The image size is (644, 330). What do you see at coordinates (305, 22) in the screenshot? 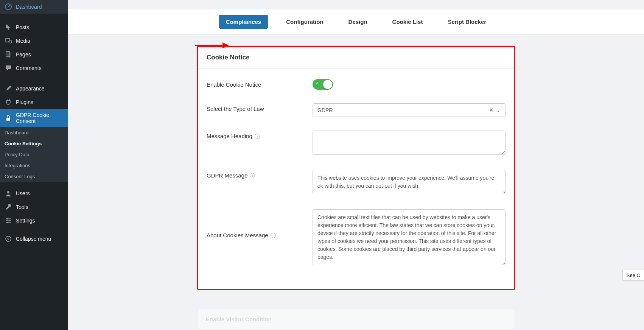
I see `tab-configuration: Configuration` at bounding box center [305, 22].